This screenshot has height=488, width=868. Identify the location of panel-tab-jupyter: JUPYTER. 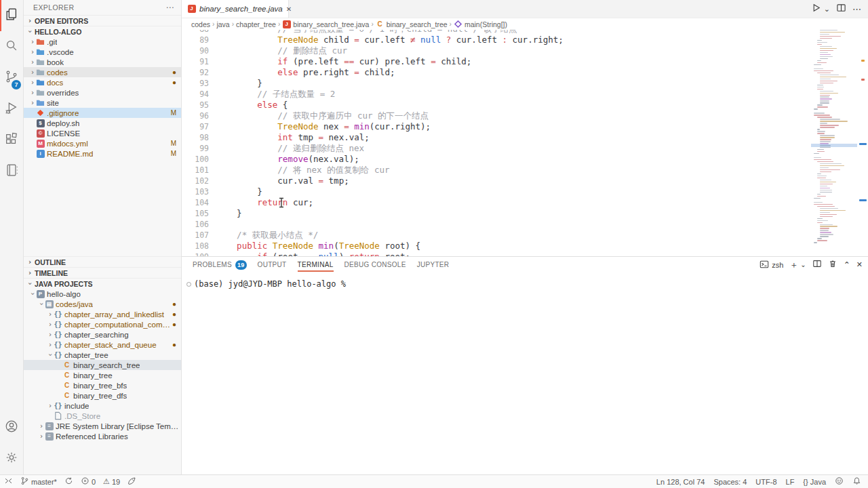
(433, 264).